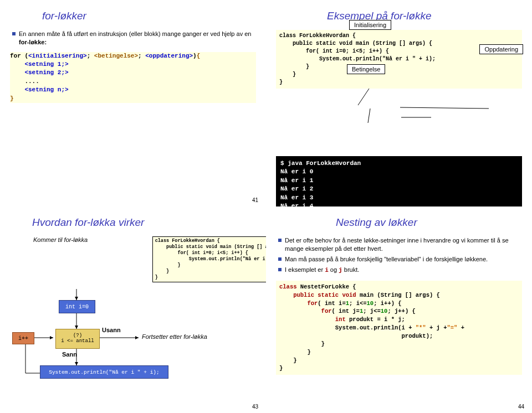  Describe the element at coordinates (23, 338) in the screenshot. I see `flow-incr-box: i++` at that location.